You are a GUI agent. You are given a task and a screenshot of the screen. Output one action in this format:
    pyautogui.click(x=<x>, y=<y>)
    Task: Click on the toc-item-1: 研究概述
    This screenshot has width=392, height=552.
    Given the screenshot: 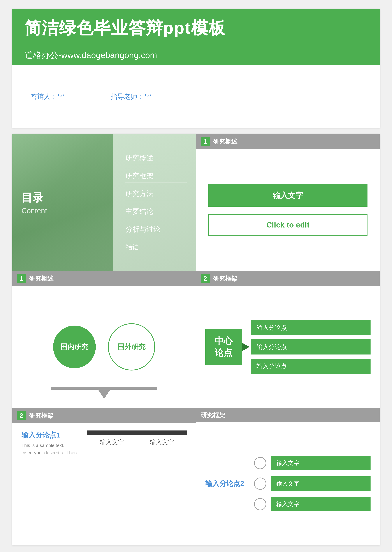 What is the action you would take?
    pyautogui.click(x=156, y=158)
    